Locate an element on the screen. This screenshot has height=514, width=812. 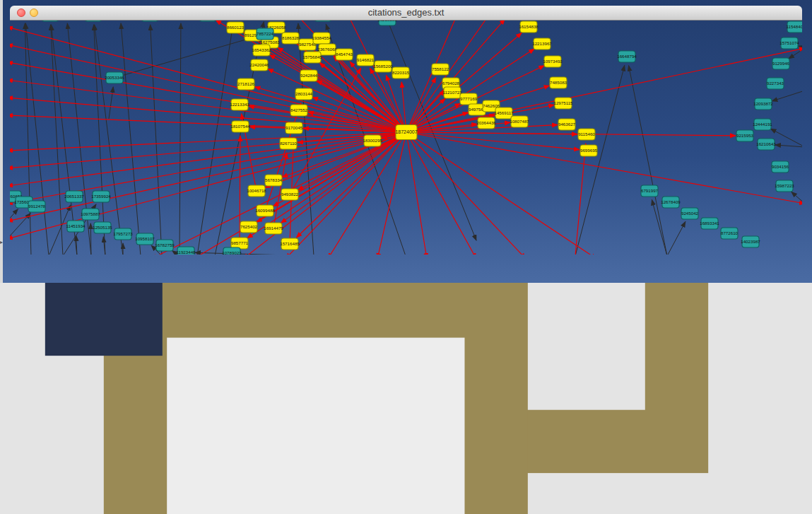
graph-node-label: 12213967 is located at coordinates (542, 44).